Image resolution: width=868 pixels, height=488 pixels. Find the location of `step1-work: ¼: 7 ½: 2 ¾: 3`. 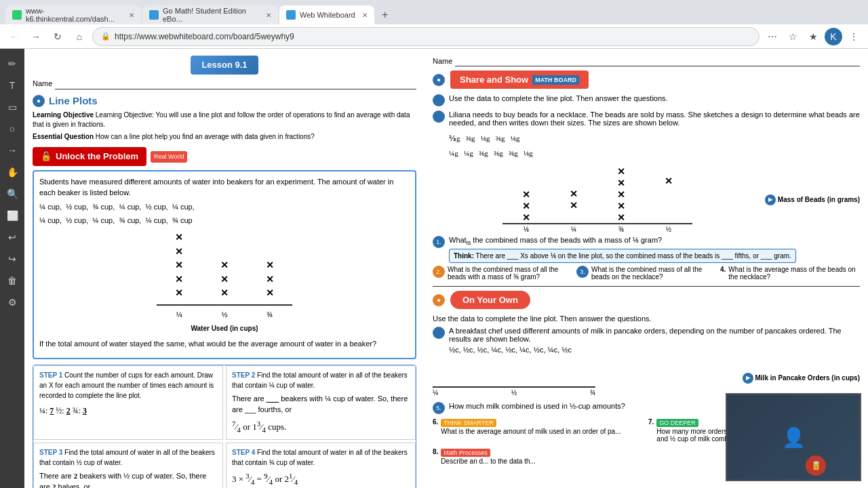

step1-work: ¼: 7 ½: 2 ¾: 3 is located at coordinates (128, 411).